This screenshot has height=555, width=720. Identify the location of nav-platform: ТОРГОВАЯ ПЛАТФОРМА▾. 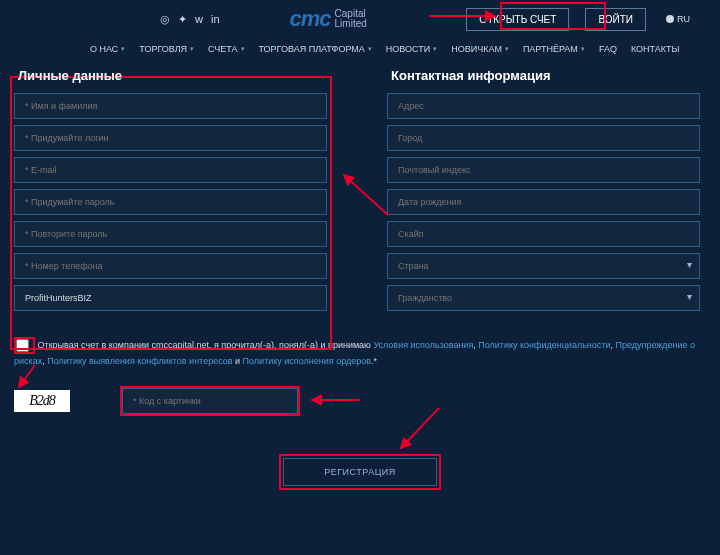
(316, 49).